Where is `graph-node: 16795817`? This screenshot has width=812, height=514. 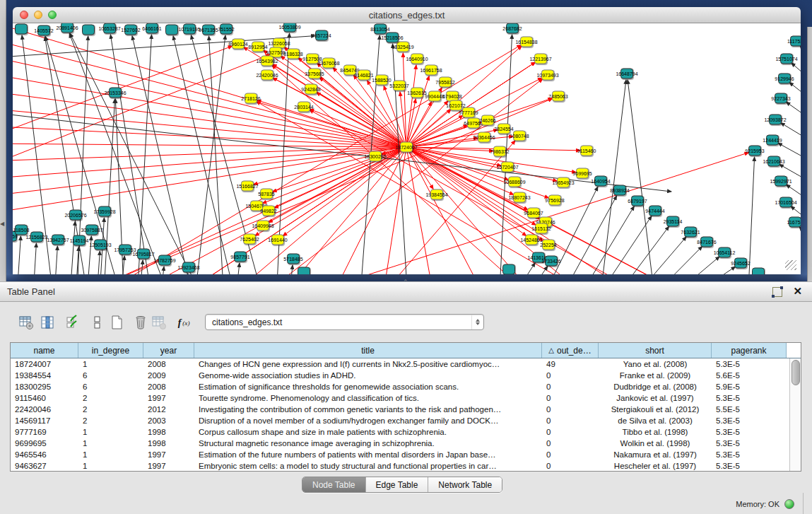 graph-node: 16795817 is located at coordinates (143, 255).